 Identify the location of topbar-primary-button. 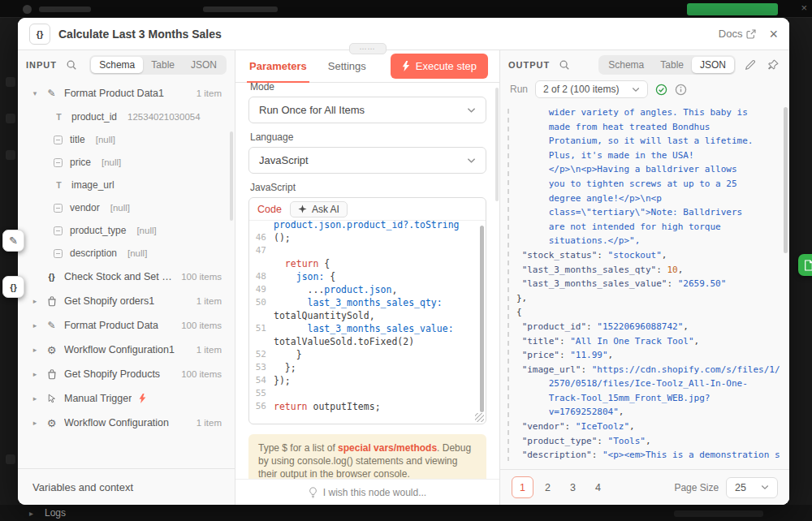
(732, 10).